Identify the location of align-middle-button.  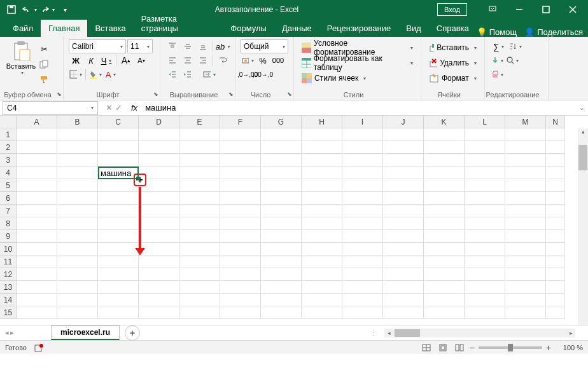
(188, 46).